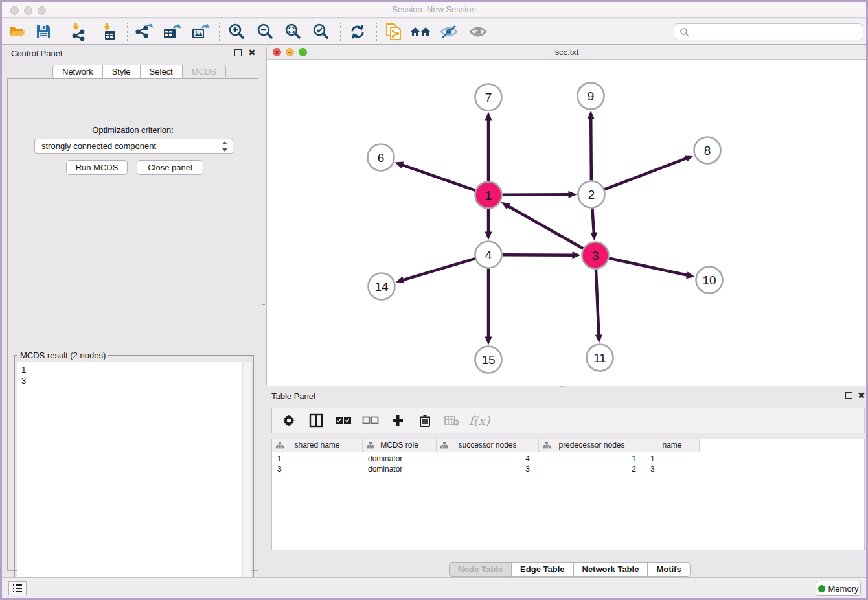  What do you see at coordinates (343, 421) in the screenshot?
I see `checked-boxes-icon` at bounding box center [343, 421].